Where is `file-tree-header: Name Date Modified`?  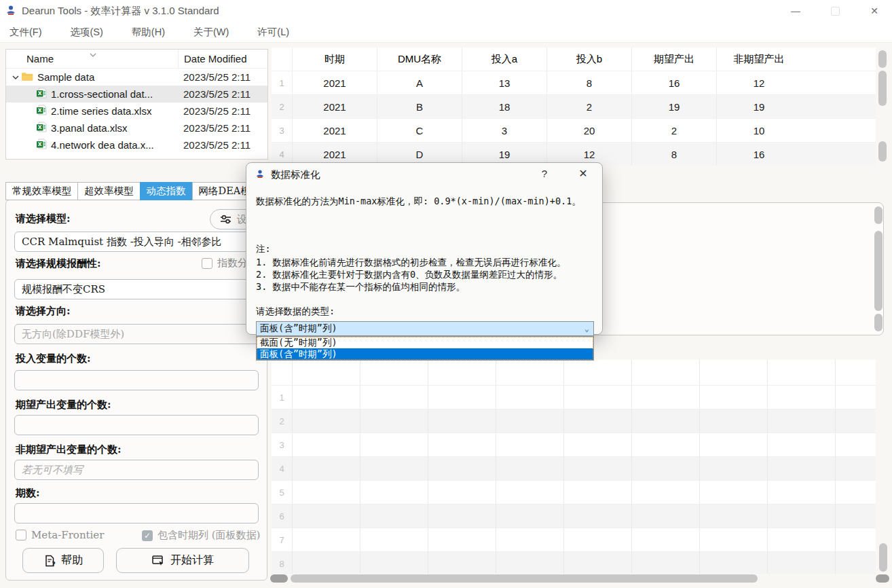
file-tree-header: Name Date Modified is located at coordinates (137, 59).